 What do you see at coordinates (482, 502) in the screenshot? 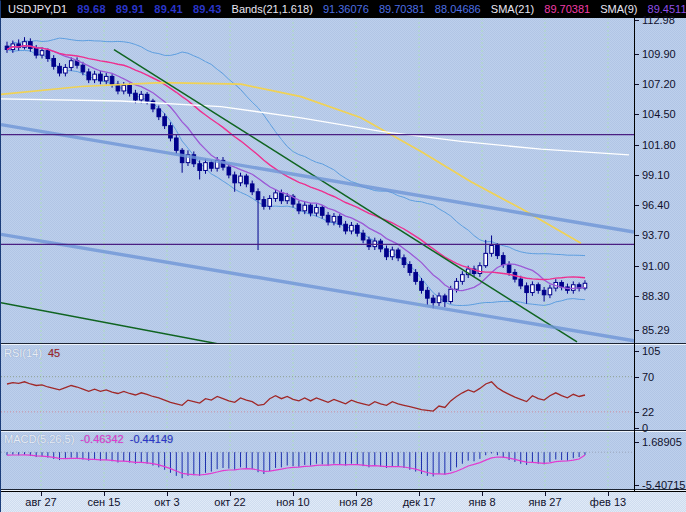
I see `time-axis-label: янв 8` at bounding box center [482, 502].